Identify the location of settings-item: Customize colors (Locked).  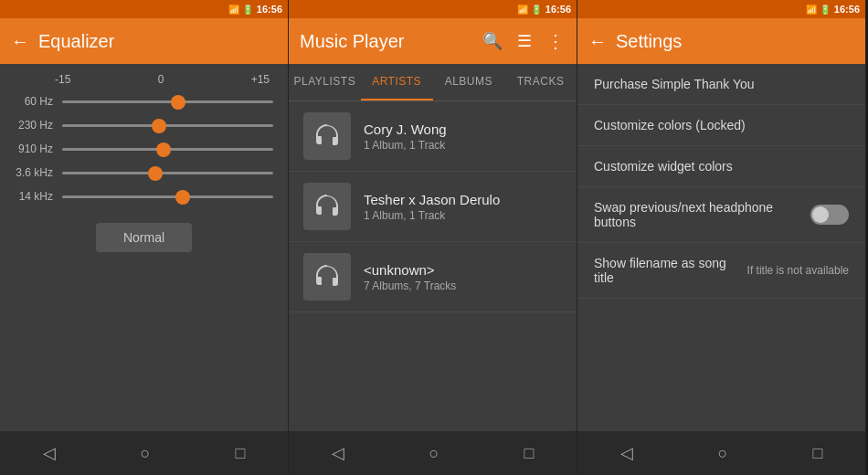
(722, 126).